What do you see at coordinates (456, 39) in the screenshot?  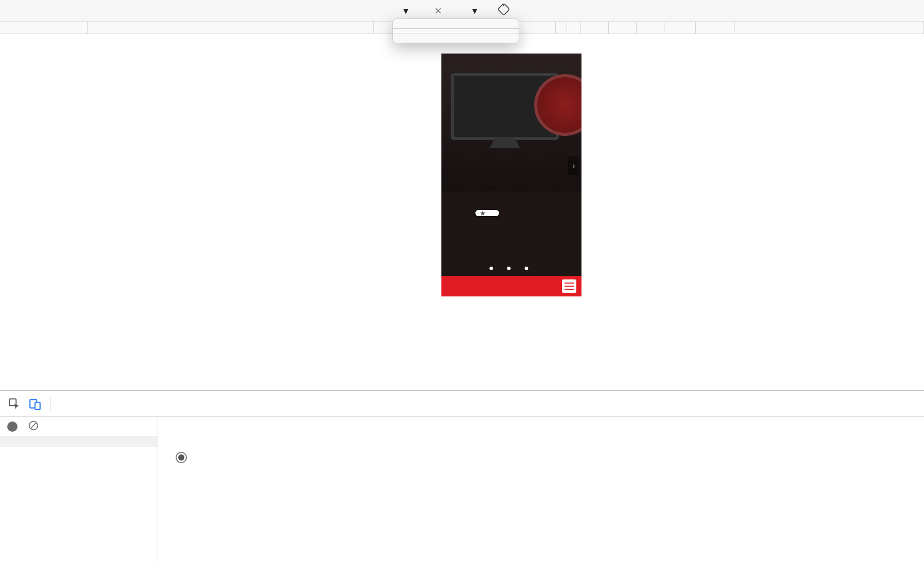 I see `device-menu-item-edit` at bounding box center [456, 39].